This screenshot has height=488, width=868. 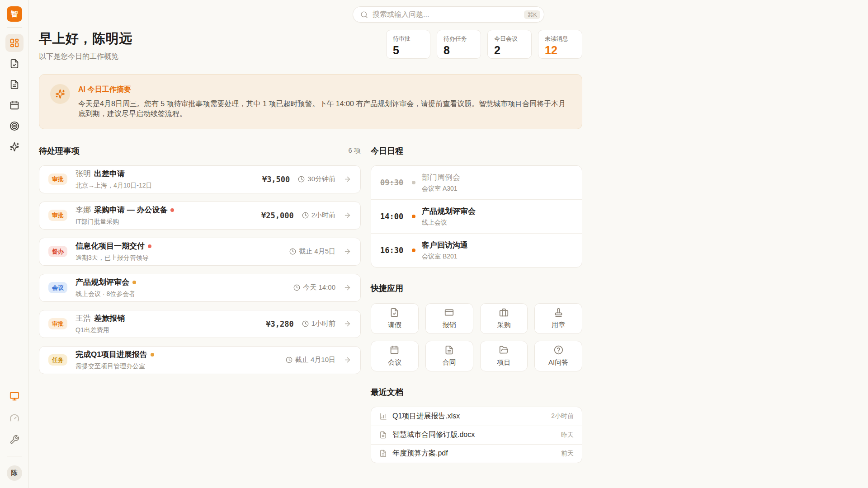 I want to click on sidebar-item-documents, so click(x=14, y=84).